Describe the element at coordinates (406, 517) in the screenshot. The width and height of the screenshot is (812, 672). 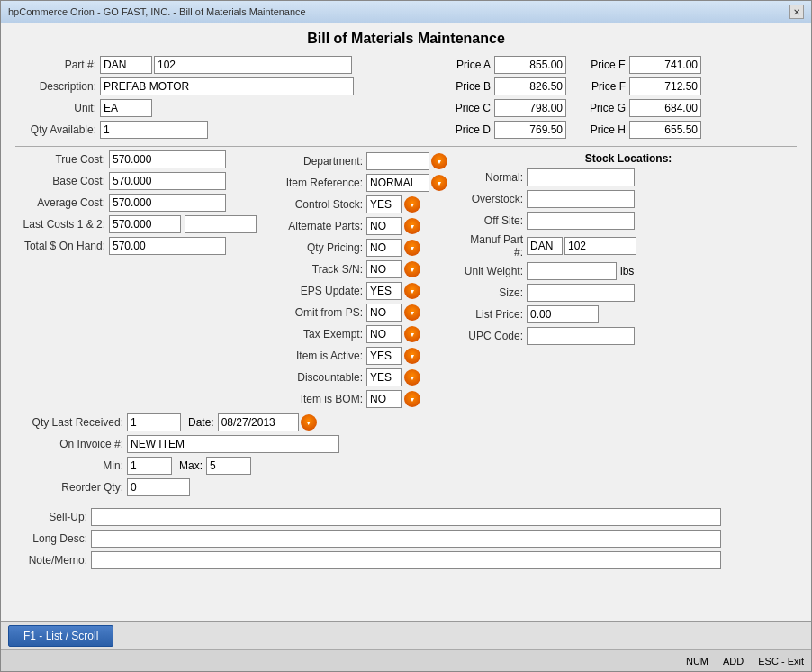
I see `sell-up-row: Sell-Up:` at that location.